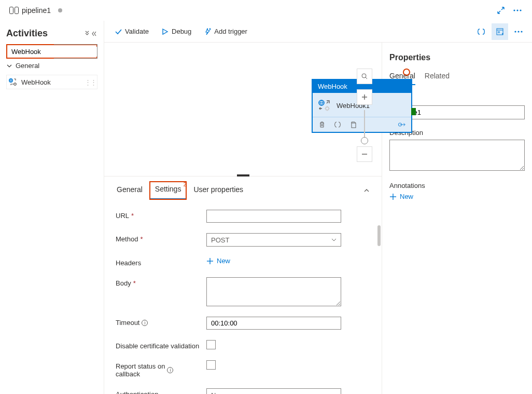 The image size is (532, 394). I want to click on settings-error-count: 2, so click(185, 185).